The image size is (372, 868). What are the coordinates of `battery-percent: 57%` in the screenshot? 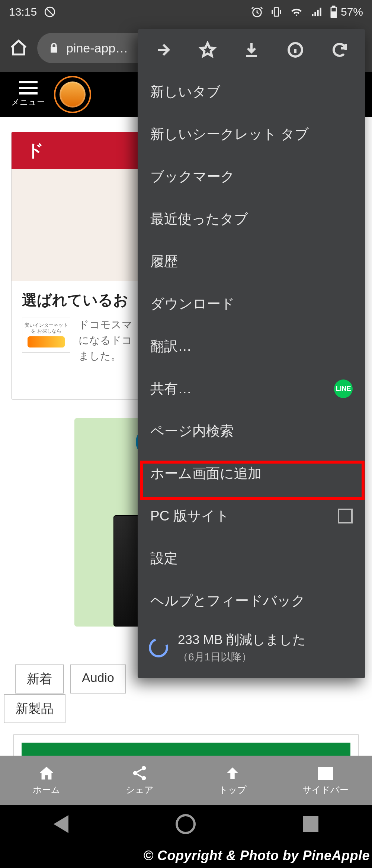 It's located at (352, 12).